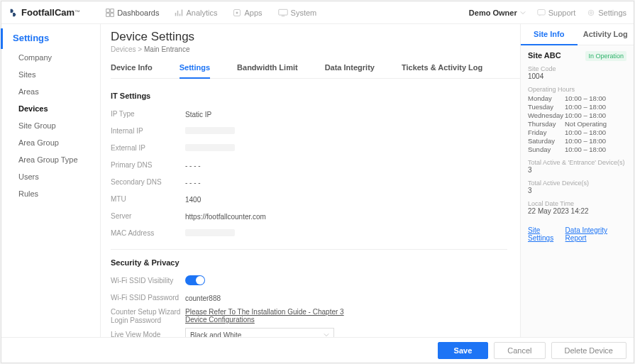 This screenshot has width=635, height=364. What do you see at coordinates (148, 114) in the screenshot?
I see `ip-type-label: IP Type` at bounding box center [148, 114].